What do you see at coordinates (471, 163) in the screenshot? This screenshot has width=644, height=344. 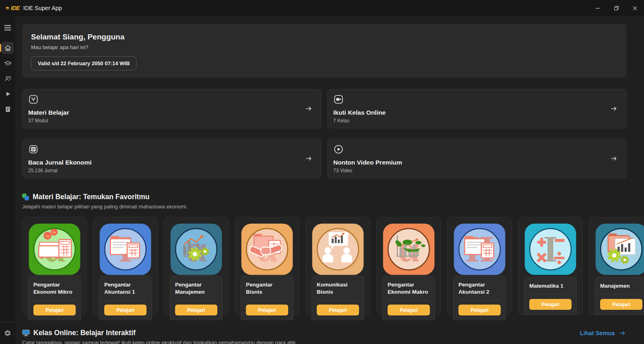 I see `feature-title: Nonton Video Premium` at bounding box center [471, 163].